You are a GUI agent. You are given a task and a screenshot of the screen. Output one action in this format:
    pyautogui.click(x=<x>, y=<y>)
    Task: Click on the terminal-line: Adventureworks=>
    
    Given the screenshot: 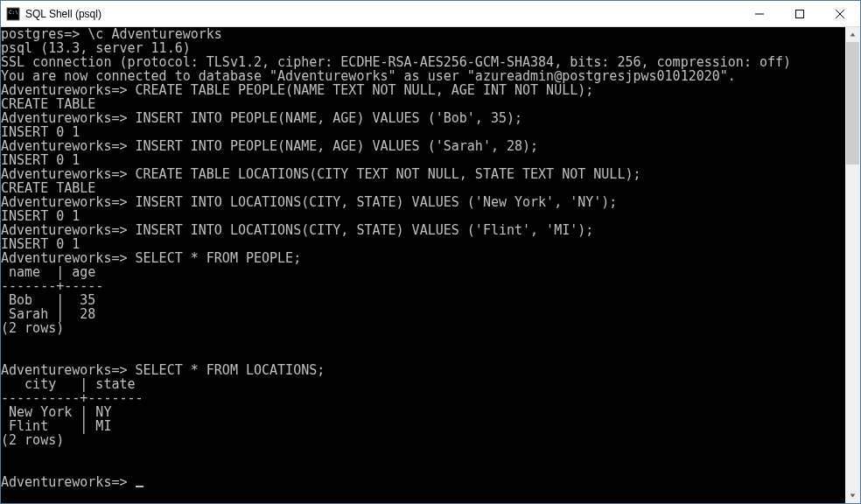 What is the action you would take?
    pyautogui.click(x=68, y=482)
    